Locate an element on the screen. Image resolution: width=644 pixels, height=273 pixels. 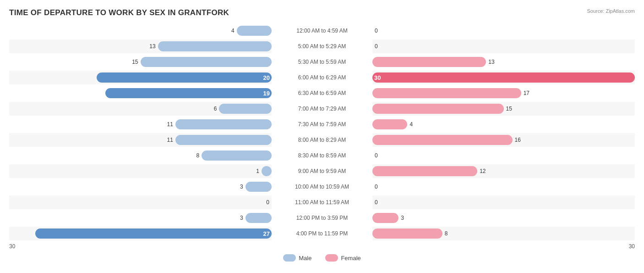
right-section: 30 is located at coordinates (504, 78).